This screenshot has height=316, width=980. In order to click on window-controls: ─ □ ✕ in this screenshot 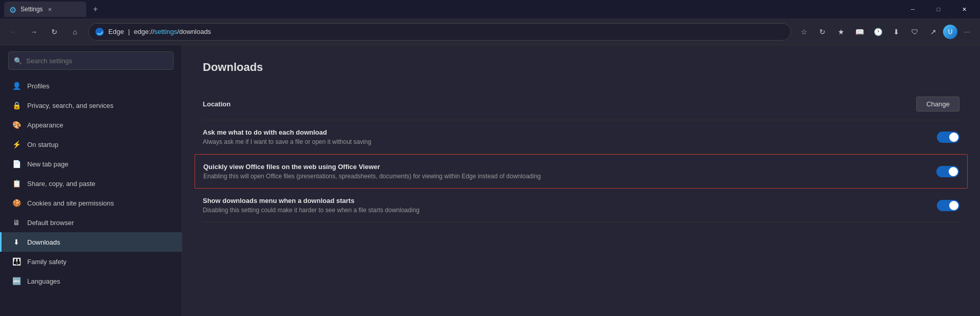, I will do `click(938, 9)`.